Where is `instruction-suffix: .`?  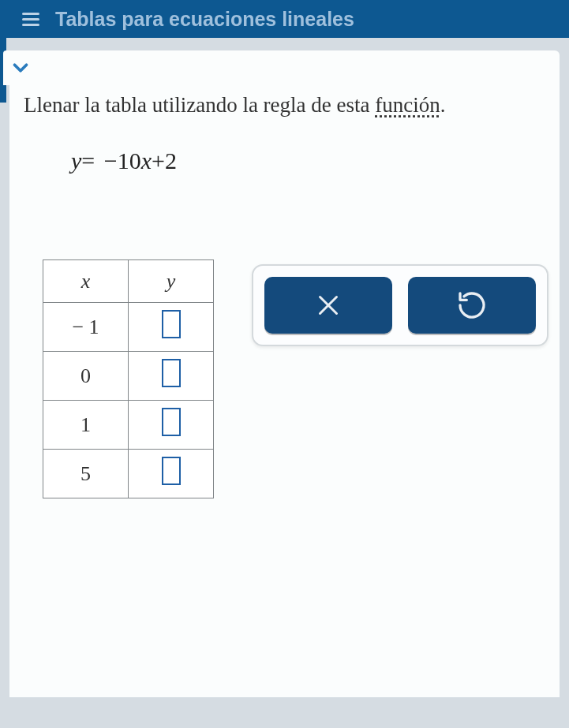
instruction-suffix: . is located at coordinates (444, 105).